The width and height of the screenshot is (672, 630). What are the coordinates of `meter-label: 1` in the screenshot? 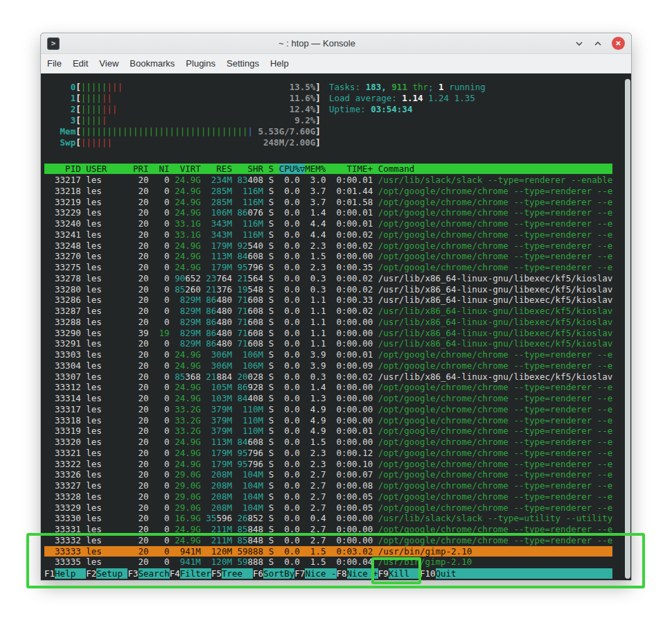 It's located at (60, 98).